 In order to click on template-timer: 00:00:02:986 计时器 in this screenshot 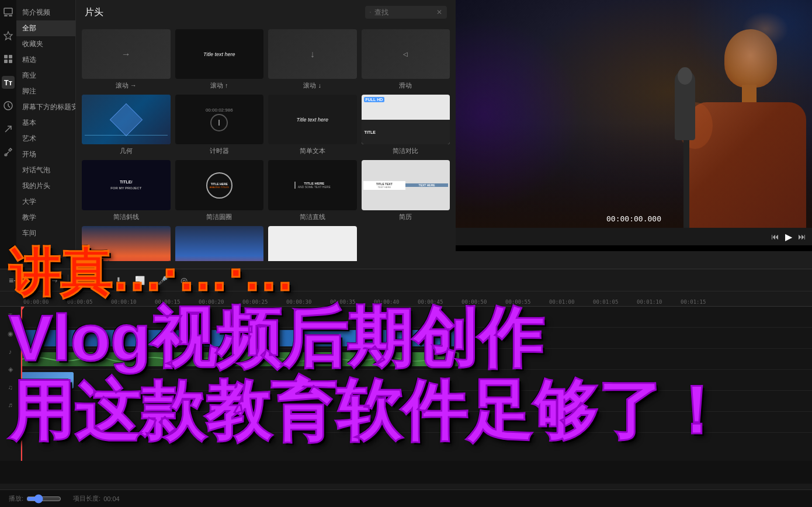, I will do `click(220, 125)`.